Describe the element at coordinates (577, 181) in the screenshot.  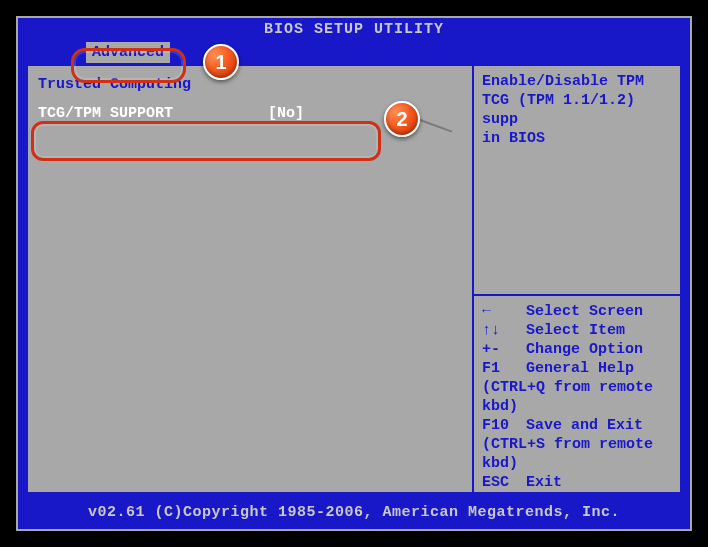
I see `help-description: Enable/Disable TPM TCG (TPM 1.1/1.2) sup…` at that location.